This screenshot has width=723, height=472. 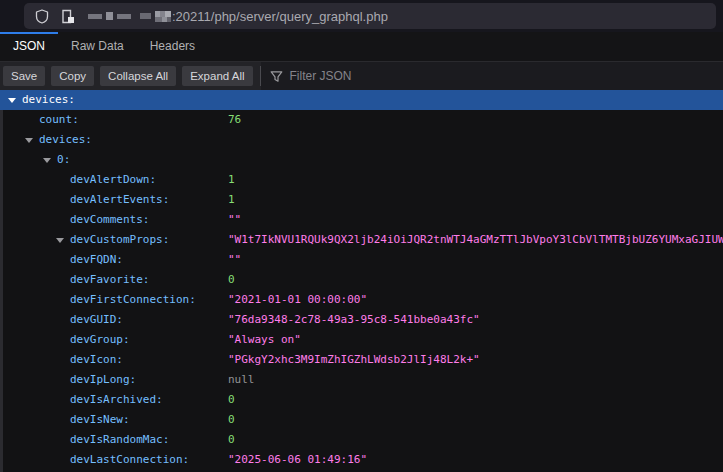 What do you see at coordinates (110, 280) in the screenshot?
I see `json-key: devFavorite` at bounding box center [110, 280].